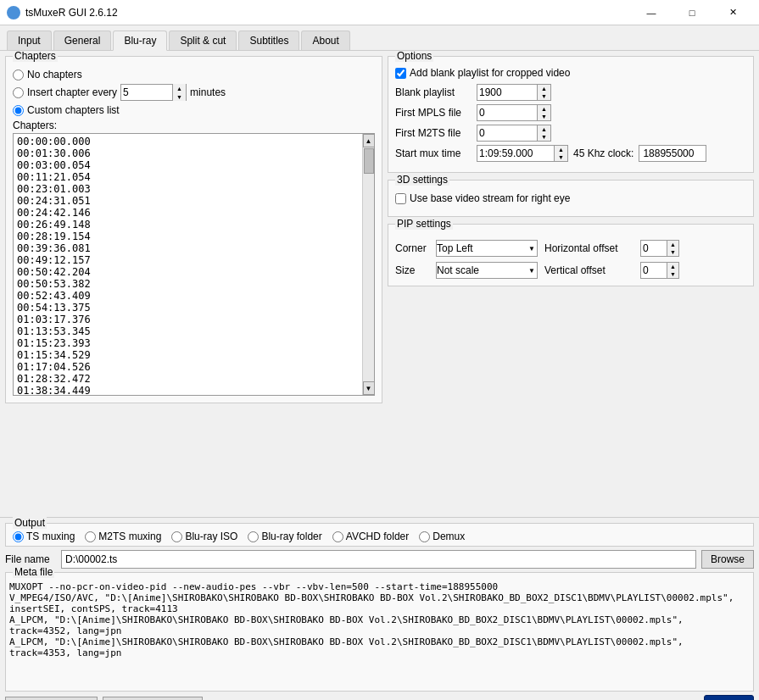 Image resolution: width=759 pixels, height=700 pixels. Describe the element at coordinates (90, 537) in the screenshot. I see `m2ts-muxing-radio` at that location.